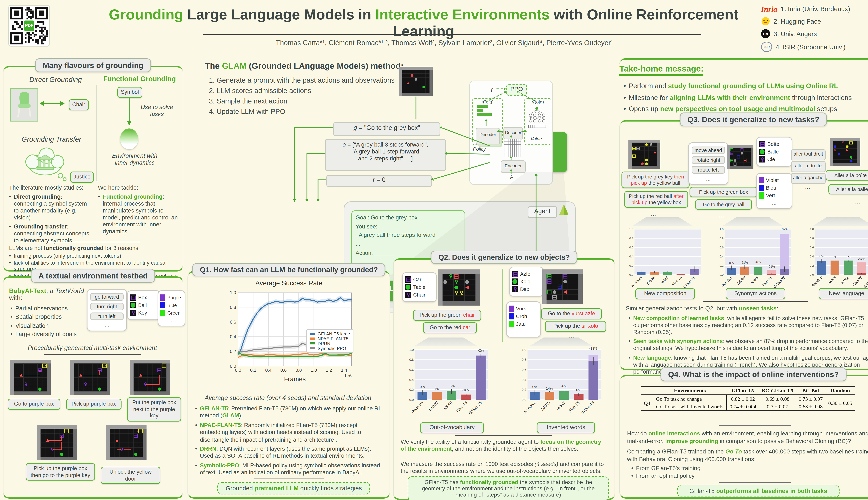 The width and height of the screenshot is (868, 500). I want to click on section-title-q2: Q2. Does it generalize to new objects?, so click(504, 257).